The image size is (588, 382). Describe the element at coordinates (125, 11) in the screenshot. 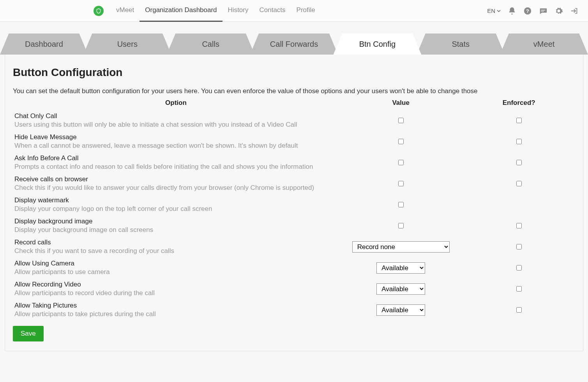

I see `nav-item-vmeet: vMeet` at that location.